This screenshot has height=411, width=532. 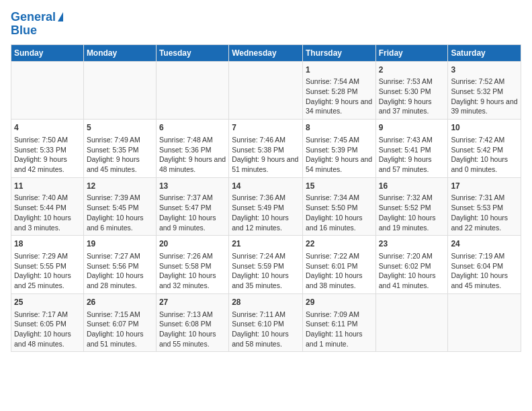 I want to click on calendar-cell: 28Sunrise: 7:11 AM Sunset: 6:10 PM Dayli…, so click(x=266, y=322).